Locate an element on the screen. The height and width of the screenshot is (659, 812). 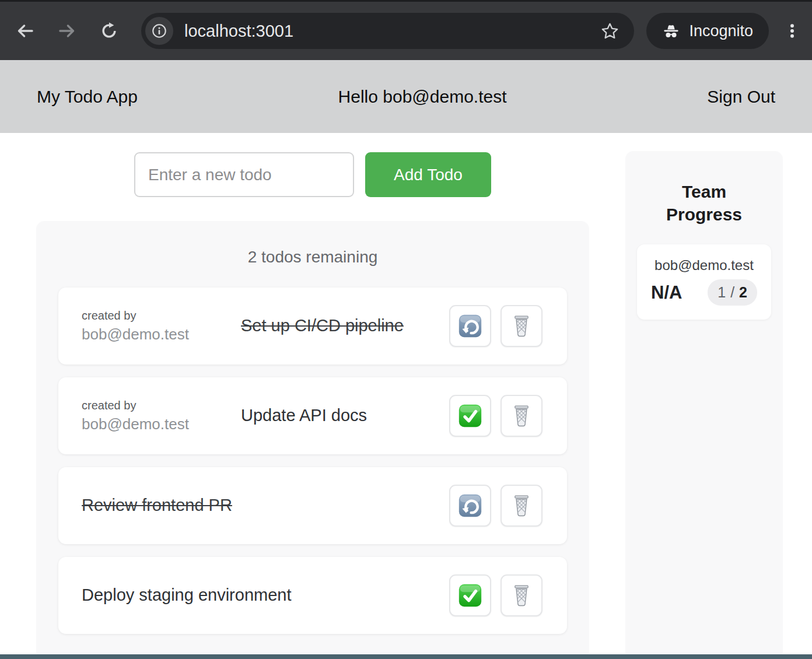
reload-button is located at coordinates (109, 31).